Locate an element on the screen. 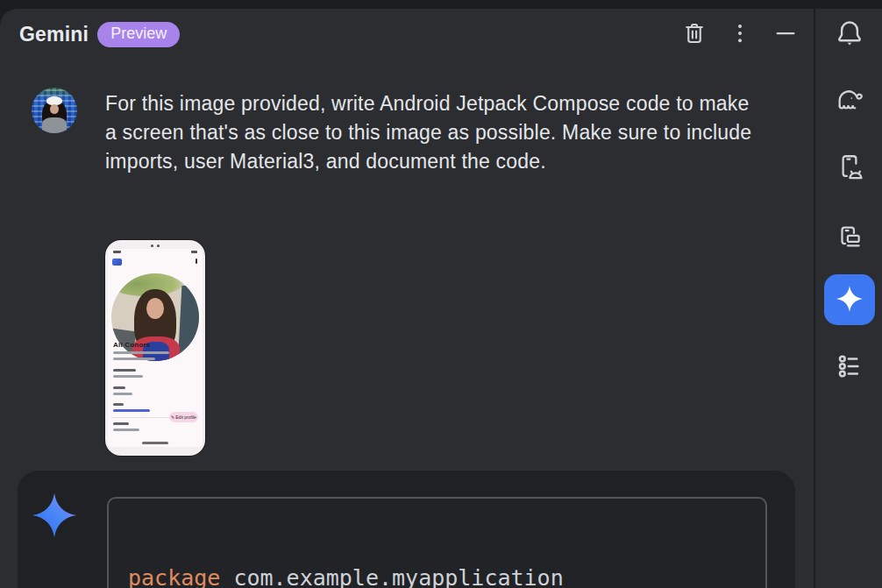 The image size is (882, 588). panel-title: Gemini is located at coordinates (54, 35).